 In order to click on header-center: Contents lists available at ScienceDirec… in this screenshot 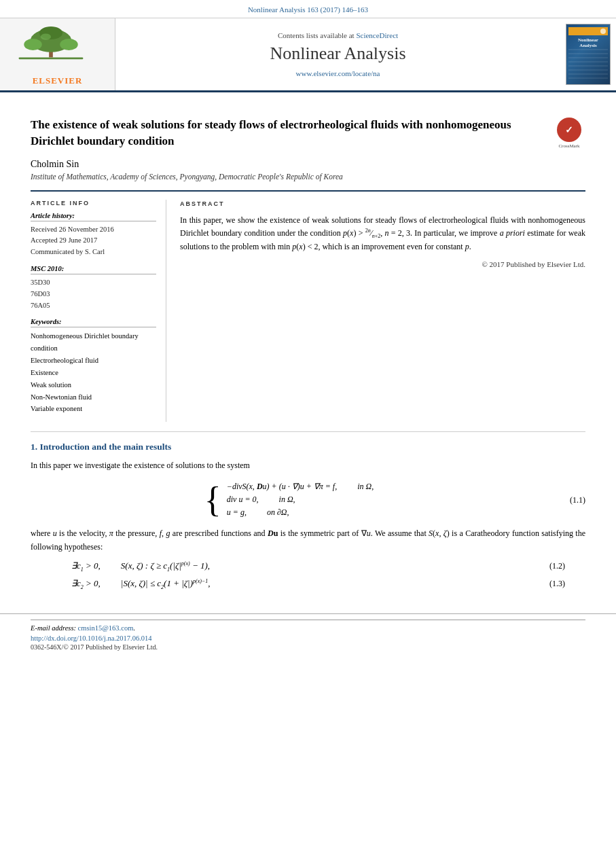, I will do `click(338, 54)`.